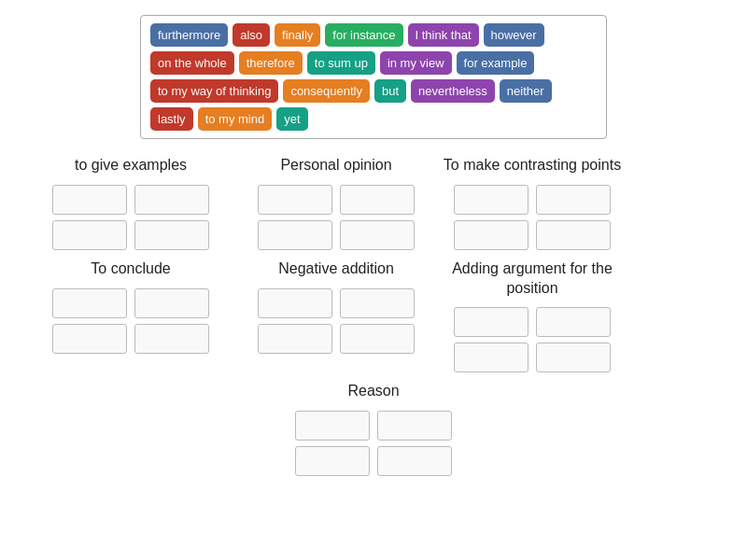 The width and height of the screenshot is (747, 560). Describe the element at coordinates (336, 203) in the screenshot. I see `category-personal-opinion: Personal opinion` at that location.